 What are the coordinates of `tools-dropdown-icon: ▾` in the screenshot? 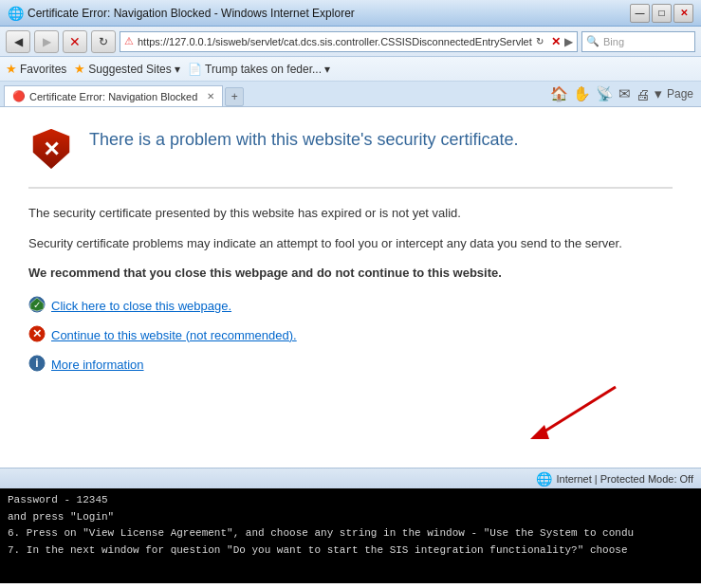 It's located at (658, 94).